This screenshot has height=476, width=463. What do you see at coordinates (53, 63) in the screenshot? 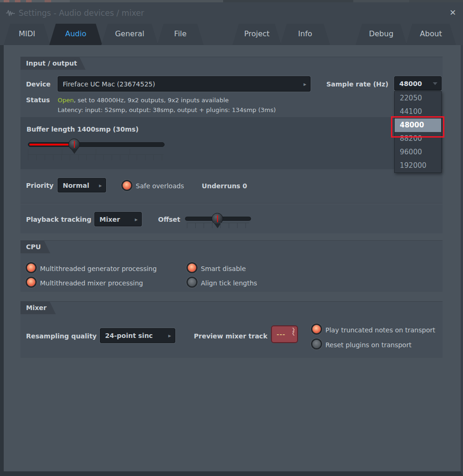
I see `section-header-io: Input / output` at bounding box center [53, 63].